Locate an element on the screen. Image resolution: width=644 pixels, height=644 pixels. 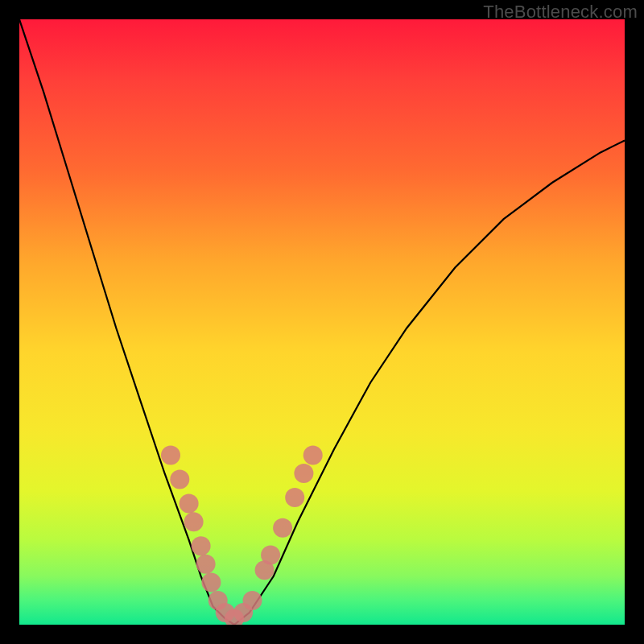
watermark-text: TheBottleneck.com is located at coordinates (560, 12).